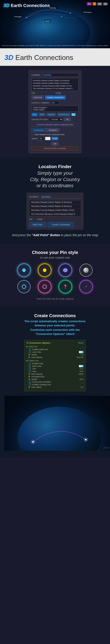  Describe the element at coordinates (55, 275) in the screenshot. I see `pin-style-section: Choose your Pin style or use your custom…` at that location.